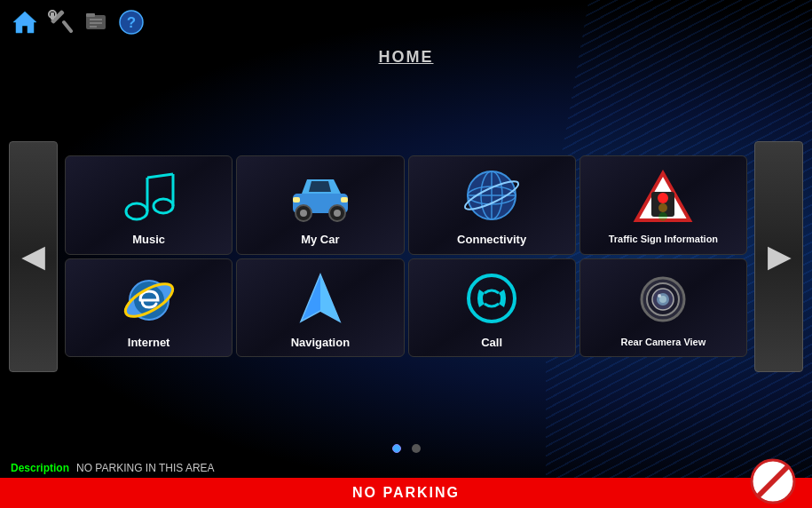 This screenshot has width=812, height=508. What do you see at coordinates (149, 299) in the screenshot?
I see `ie-icon` at bounding box center [149, 299].